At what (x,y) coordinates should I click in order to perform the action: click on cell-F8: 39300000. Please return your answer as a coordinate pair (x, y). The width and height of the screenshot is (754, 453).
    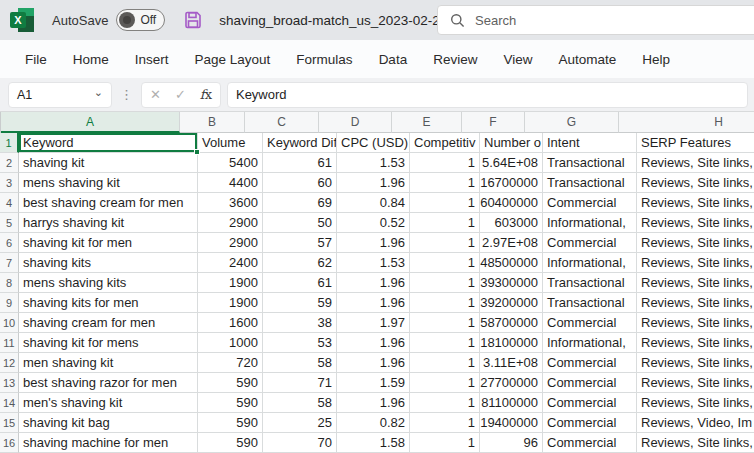
    Looking at the image, I should click on (512, 283).